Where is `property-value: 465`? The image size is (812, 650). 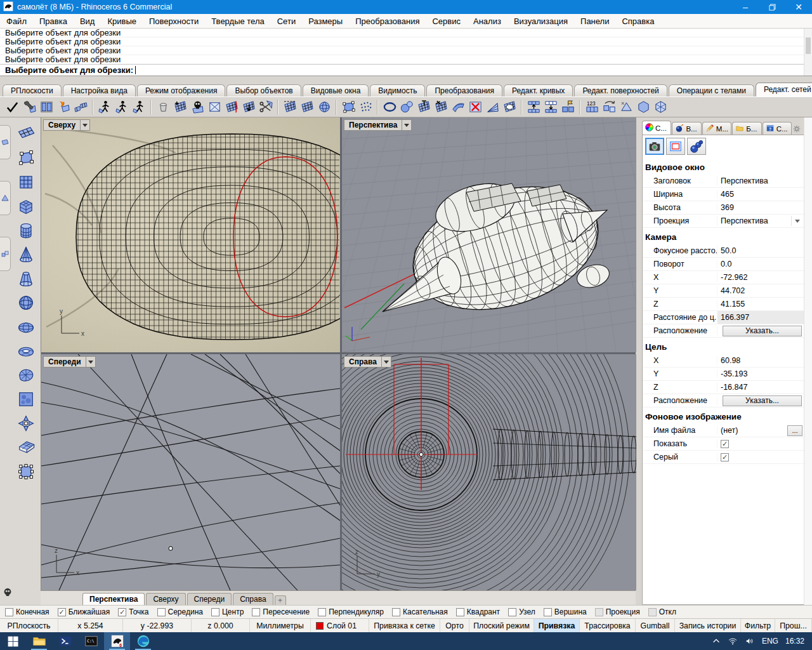
property-value: 465 is located at coordinates (761, 194).